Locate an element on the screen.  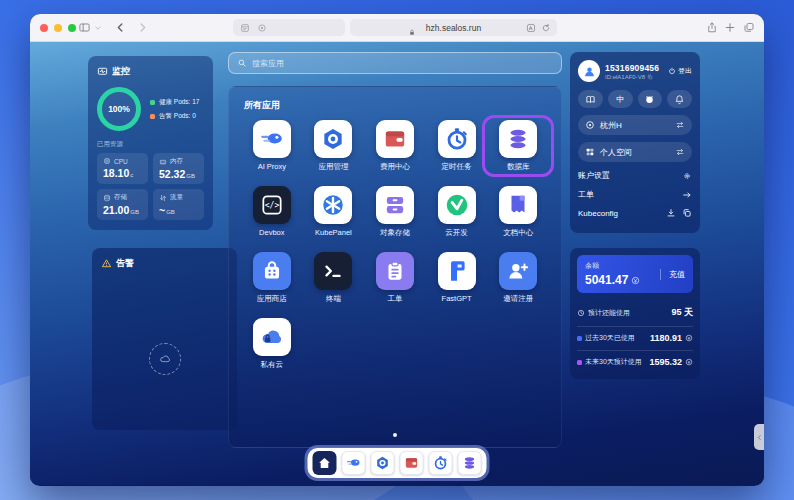
github-button is located at coordinates (650, 99).